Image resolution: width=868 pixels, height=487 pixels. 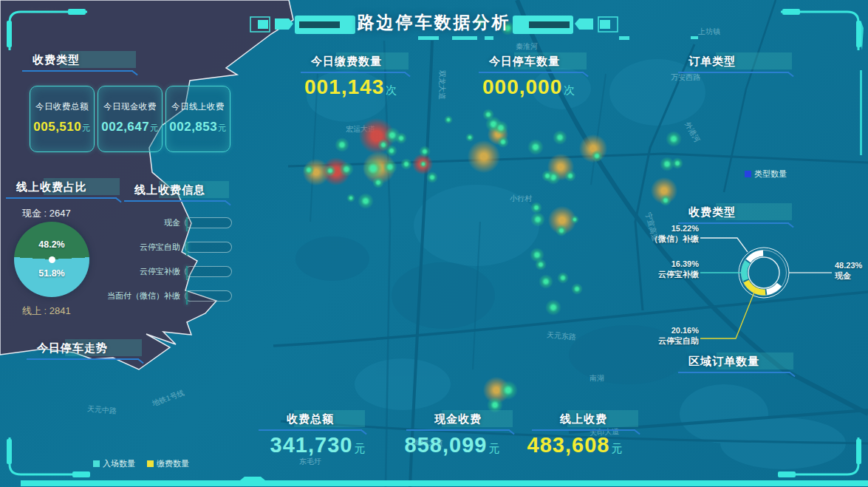 I want to click on legend-swatch-order-count, so click(x=748, y=174).